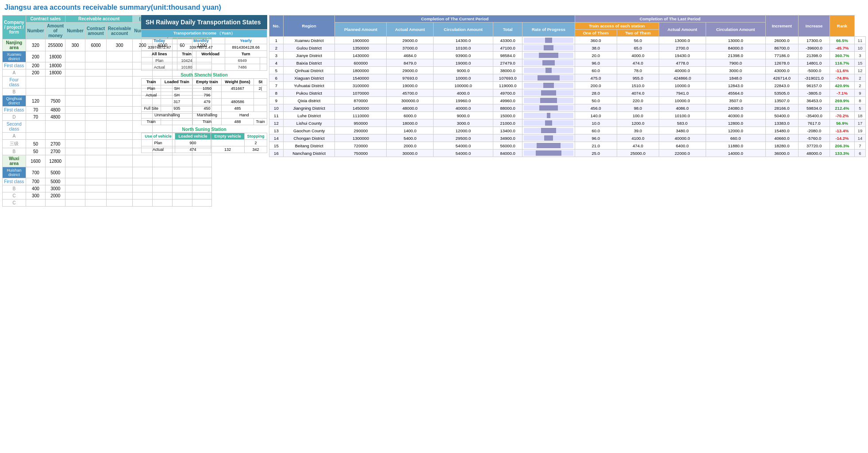  What do you see at coordinates (860, 48) in the screenshot?
I see `completion-cell: 10` at bounding box center [860, 48].